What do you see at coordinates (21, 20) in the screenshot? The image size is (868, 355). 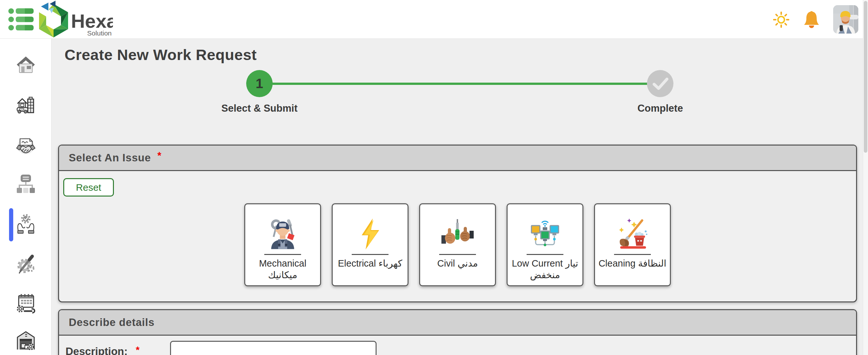 I see `menu-icon-glyph` at bounding box center [21, 20].